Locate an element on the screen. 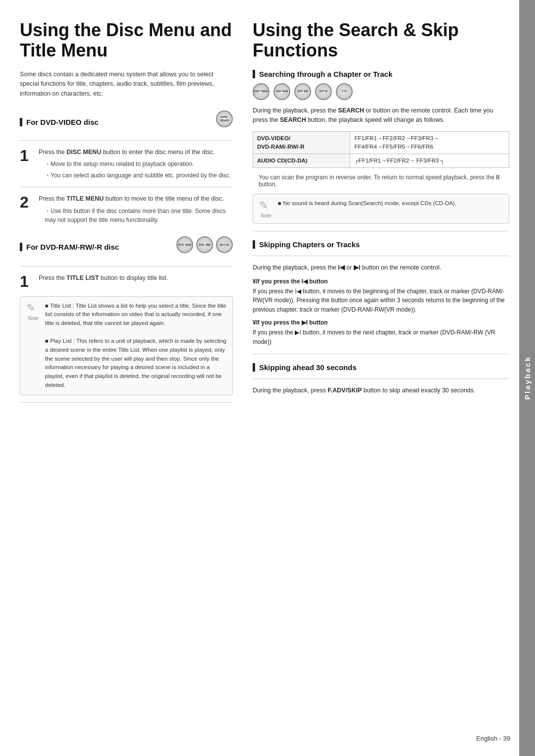 The width and height of the screenshot is (535, 756). dvd-video-disc-label: DVD-VIDEO is located at coordinates (224, 119).